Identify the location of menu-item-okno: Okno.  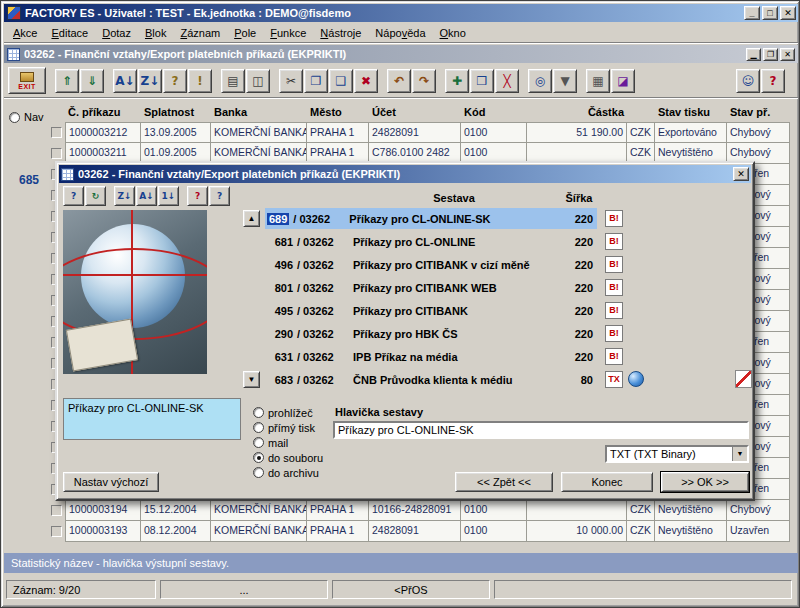
(453, 33).